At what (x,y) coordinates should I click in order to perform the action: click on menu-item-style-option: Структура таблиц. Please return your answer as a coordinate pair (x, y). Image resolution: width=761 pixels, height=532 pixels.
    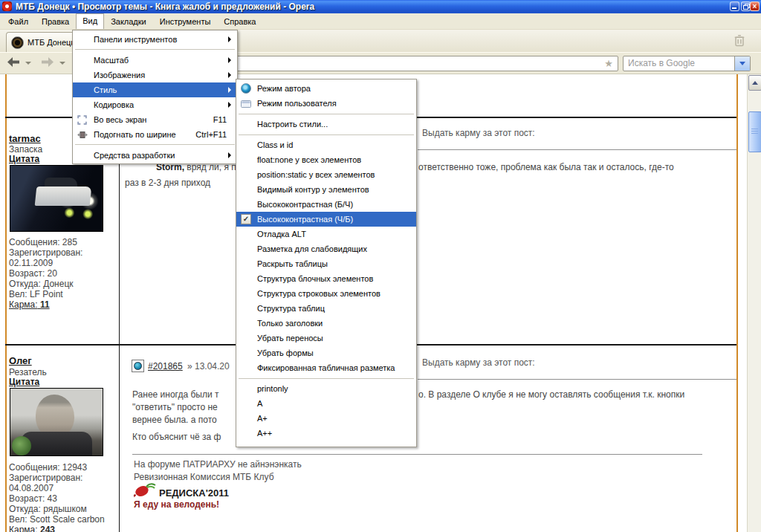
    Looking at the image, I should click on (326, 308).